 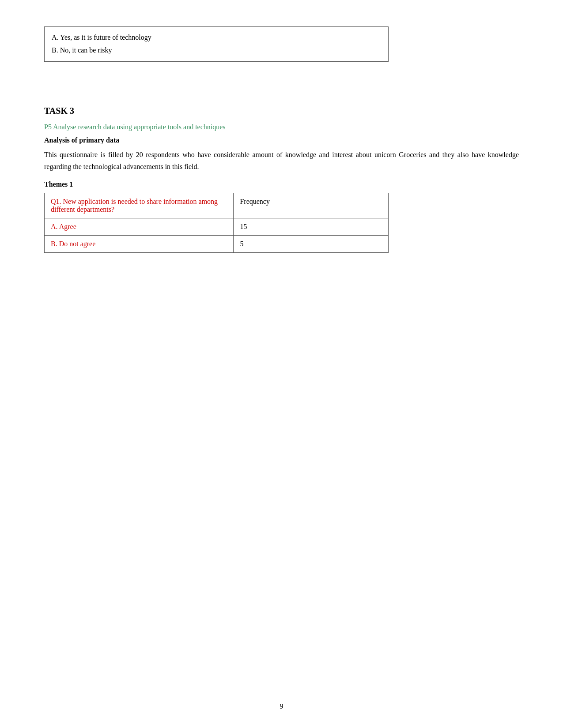 I want to click on table-cell-option-1: A. Agree, so click(x=139, y=227).